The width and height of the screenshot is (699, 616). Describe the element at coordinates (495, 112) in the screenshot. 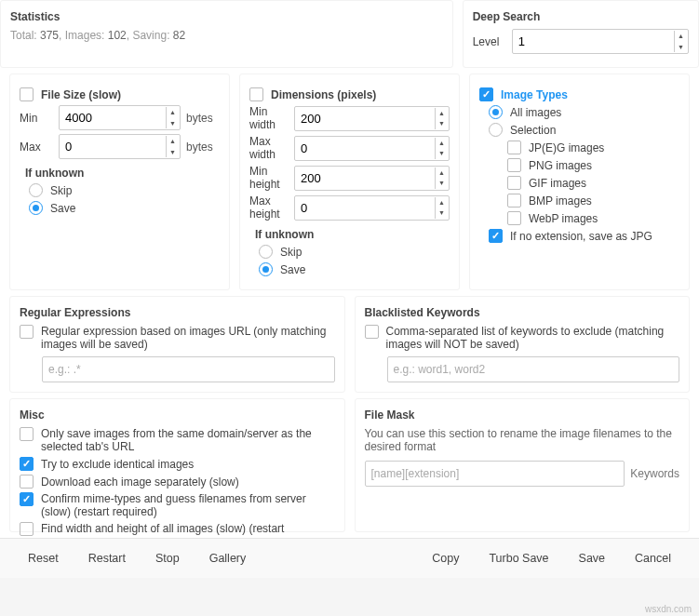

I see `all-images-radio` at that location.